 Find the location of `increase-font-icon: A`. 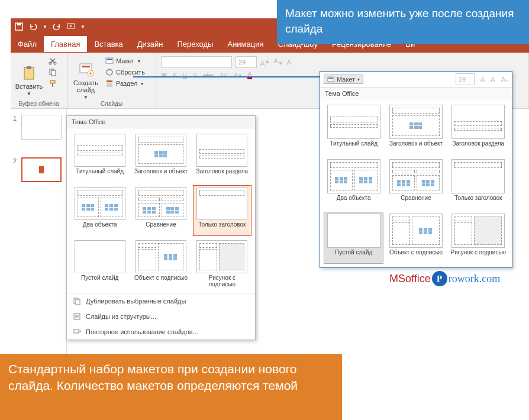

increase-font-icon: A is located at coordinates (483, 79).